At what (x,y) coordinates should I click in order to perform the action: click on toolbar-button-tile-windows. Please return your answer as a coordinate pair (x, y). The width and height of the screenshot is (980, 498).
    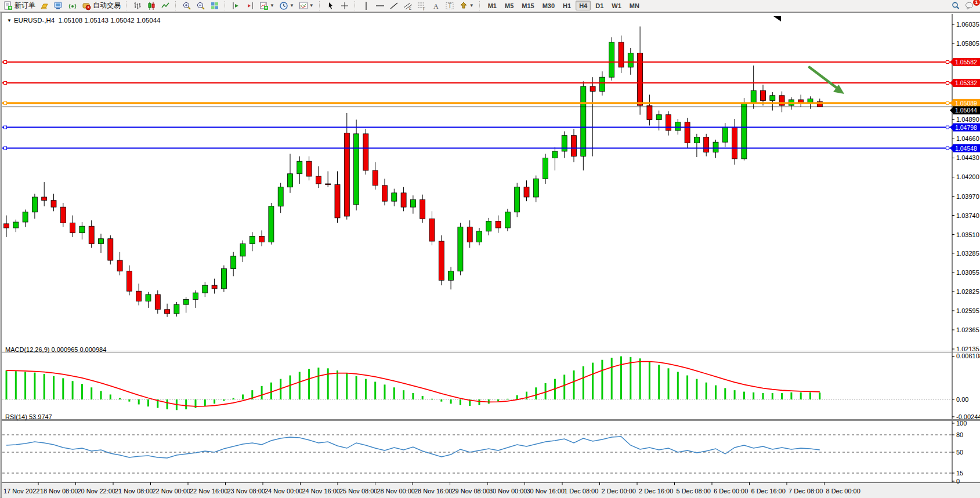
    Looking at the image, I should click on (215, 6).